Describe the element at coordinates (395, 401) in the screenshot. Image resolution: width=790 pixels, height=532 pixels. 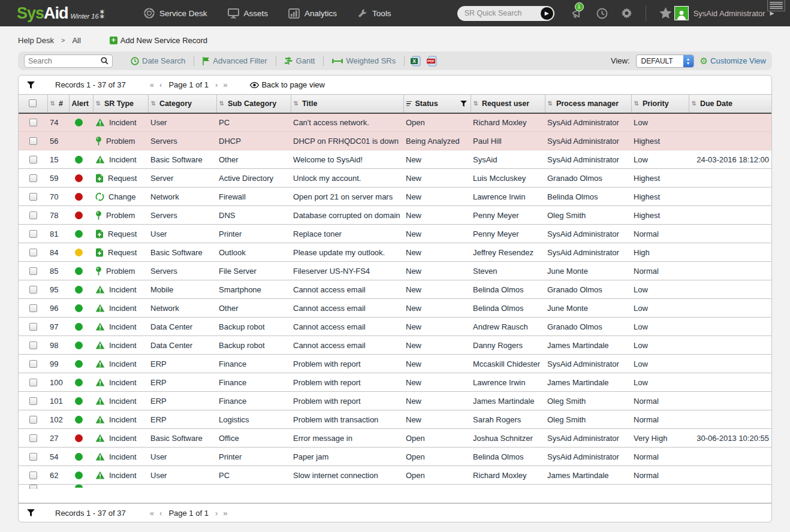
I see `table-row: 101IncidentERPFinanceProblem with report…` at that location.